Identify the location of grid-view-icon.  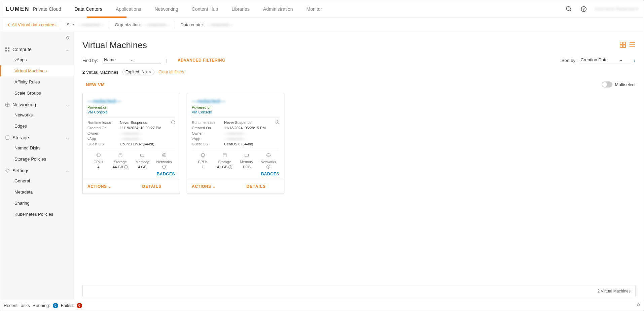
(623, 45).